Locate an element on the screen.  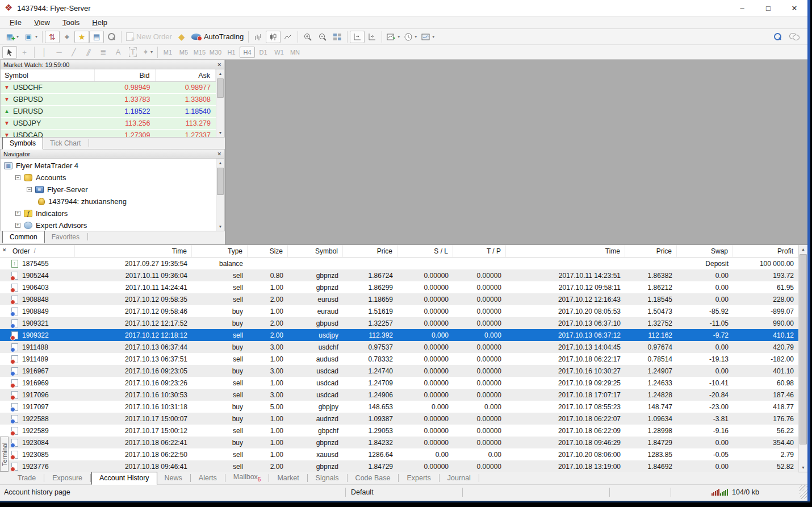
templates-button: ▾ is located at coordinates (393, 37).